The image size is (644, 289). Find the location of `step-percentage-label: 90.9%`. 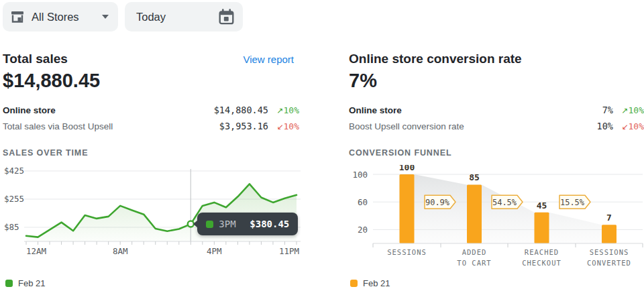

step-percentage-label: 90.9% is located at coordinates (437, 203).